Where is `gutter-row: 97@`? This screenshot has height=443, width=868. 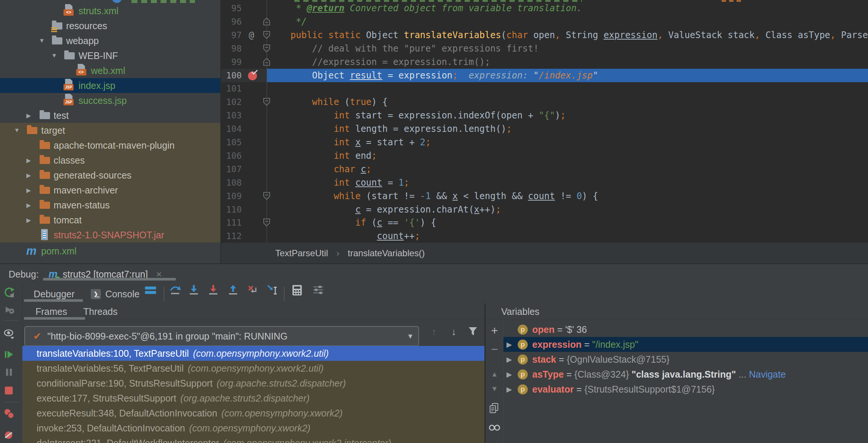
gutter-row: 97@ is located at coordinates (244, 35).